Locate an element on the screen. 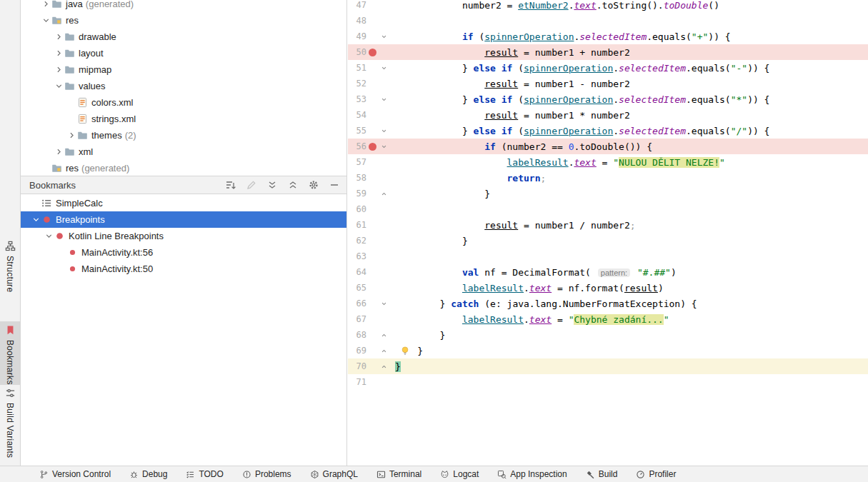 The height and width of the screenshot is (482, 868). editor-line-57: 57 labelResult.text = "NULOU DĚLIT NELZE… is located at coordinates (608, 162).